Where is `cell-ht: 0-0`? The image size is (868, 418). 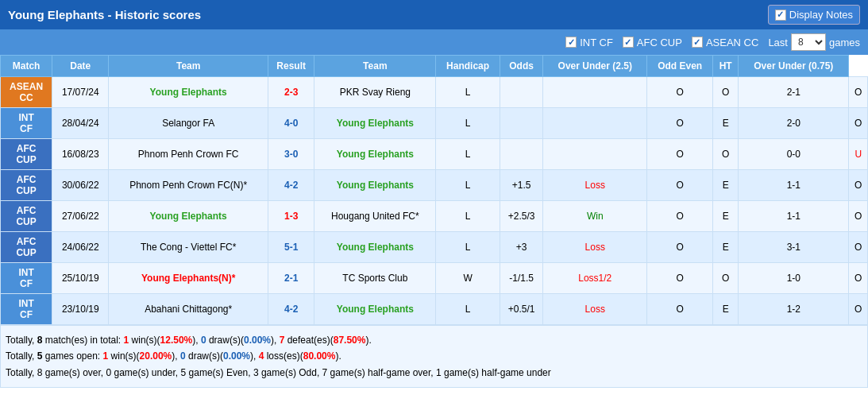
cell-ht: 0-0 is located at coordinates (794, 154).